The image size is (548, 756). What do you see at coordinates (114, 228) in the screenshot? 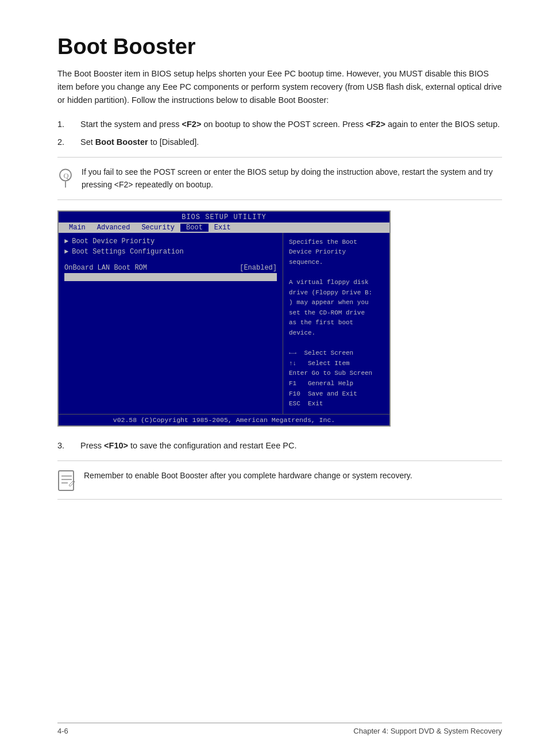
I see `bios-menu-advanced: Advanced` at bounding box center [114, 228].